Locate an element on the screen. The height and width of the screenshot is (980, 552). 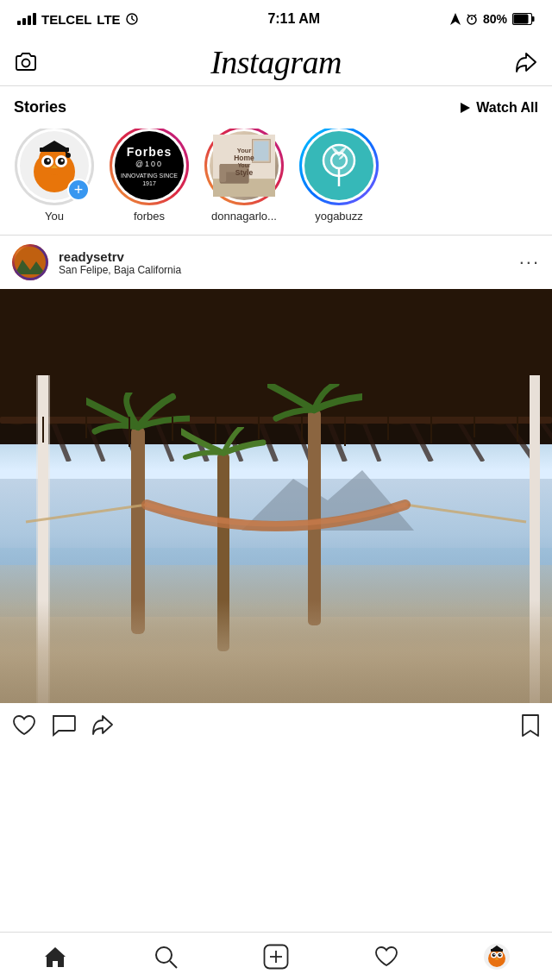
nav-search is located at coordinates (166, 957).